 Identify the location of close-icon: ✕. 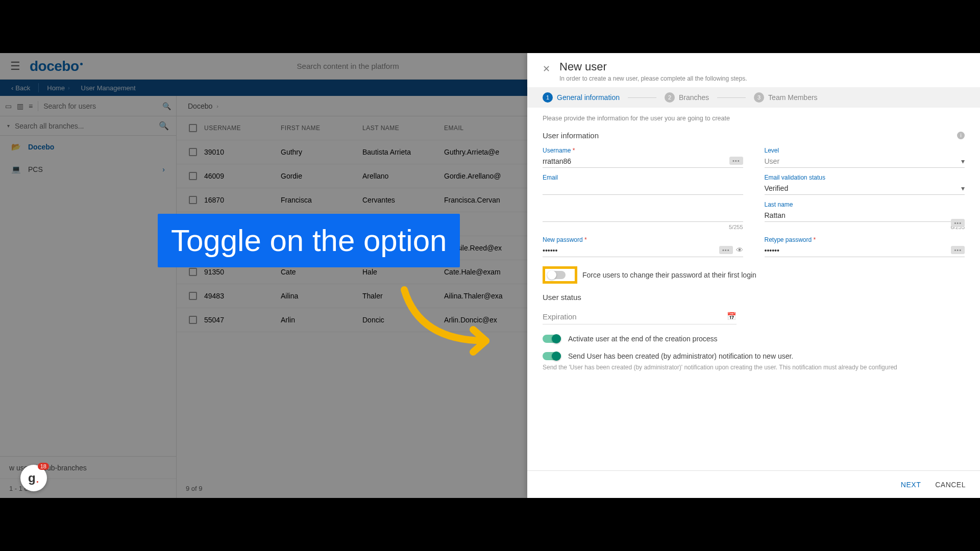
(546, 69).